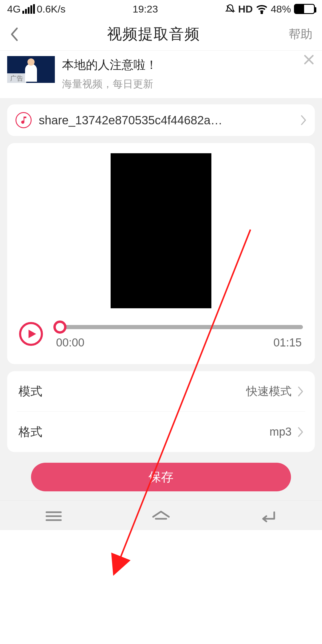  I want to click on mode-label: 模式, so click(30, 391).